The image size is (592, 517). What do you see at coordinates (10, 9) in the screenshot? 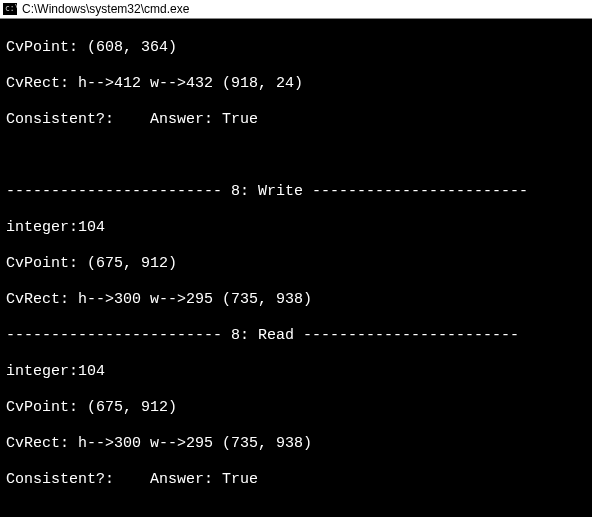
I see `cmd-icon: c:\` at bounding box center [10, 9].